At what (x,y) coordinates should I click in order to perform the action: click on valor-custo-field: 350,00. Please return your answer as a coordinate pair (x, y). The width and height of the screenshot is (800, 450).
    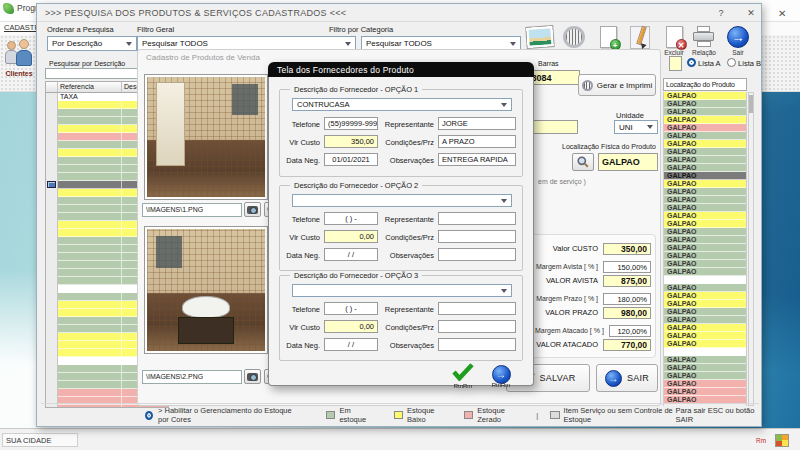
    Looking at the image, I should click on (627, 249).